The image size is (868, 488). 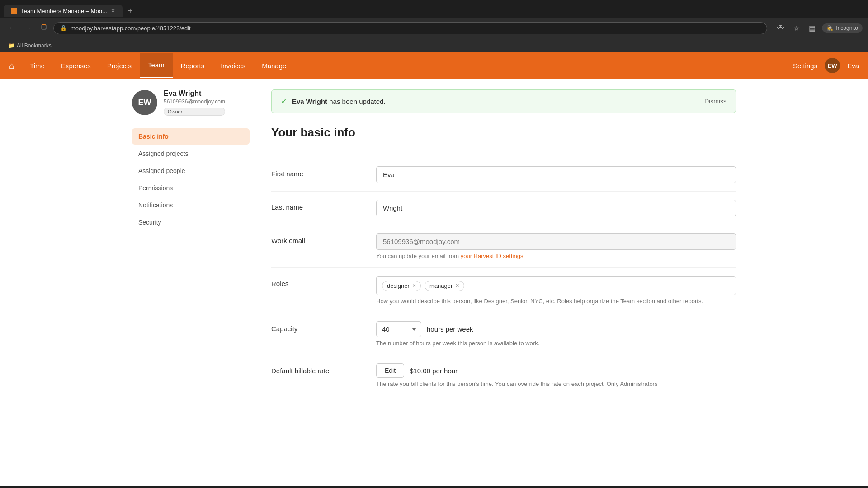 What do you see at coordinates (504, 149) in the screenshot?
I see `section-divider` at bounding box center [504, 149].